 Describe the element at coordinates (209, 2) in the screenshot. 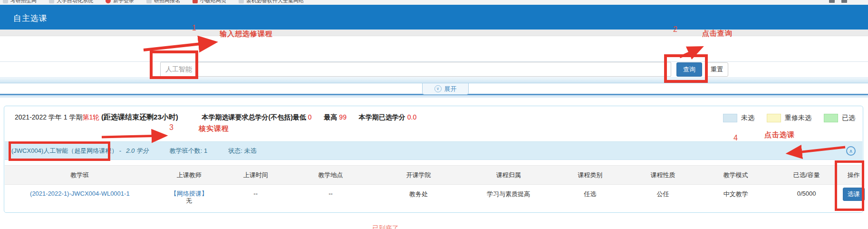

I see `bookmark-item: 小破站网页` at that location.